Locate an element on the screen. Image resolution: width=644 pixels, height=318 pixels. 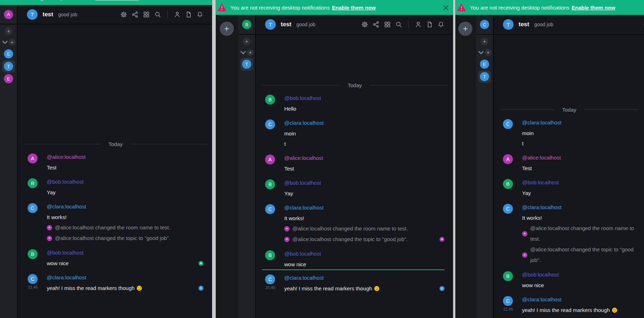
user-avatar: A is located at coordinates (9, 15).